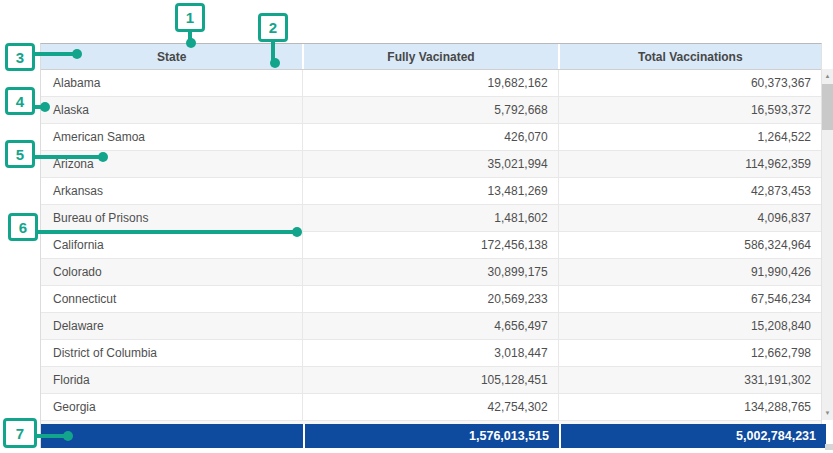  Describe the element at coordinates (690, 407) in the screenshot. I see `total-vaccinations-cell: 134,288,765` at that location.